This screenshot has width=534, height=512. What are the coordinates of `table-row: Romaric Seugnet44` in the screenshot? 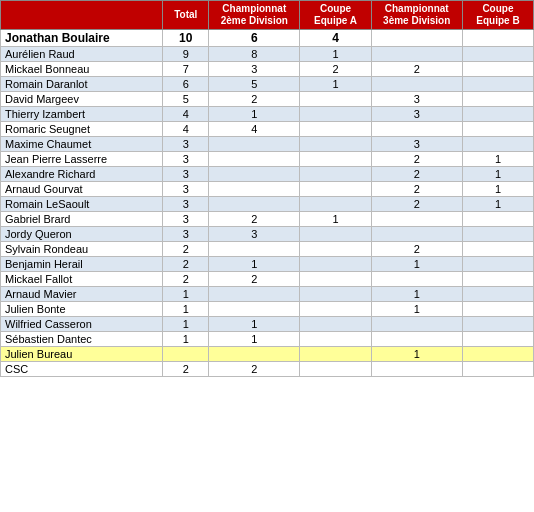 It's located at (268, 130).